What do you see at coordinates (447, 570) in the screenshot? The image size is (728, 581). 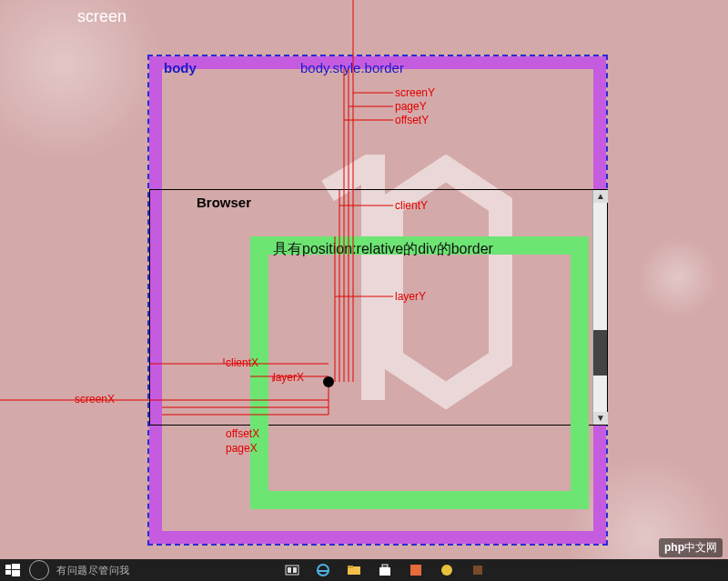 I see `app2-icon` at bounding box center [447, 570].